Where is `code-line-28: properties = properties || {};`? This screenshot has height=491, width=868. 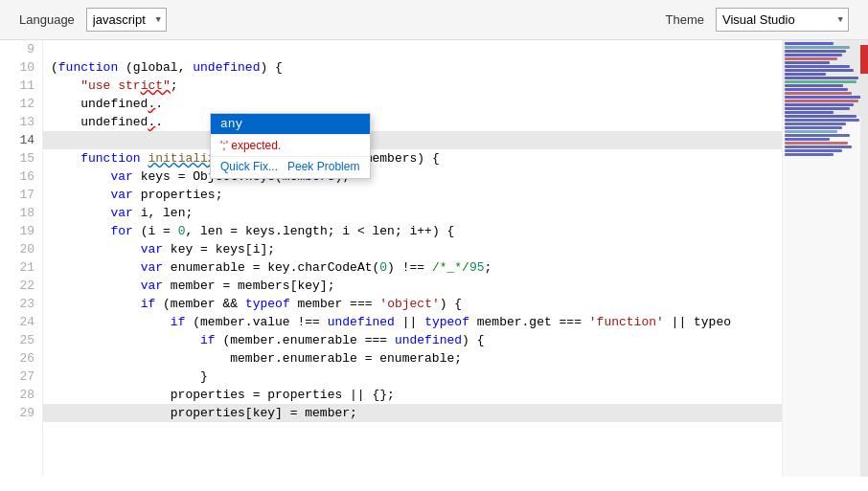
code-line-28: properties = properties || {}; is located at coordinates (412, 394).